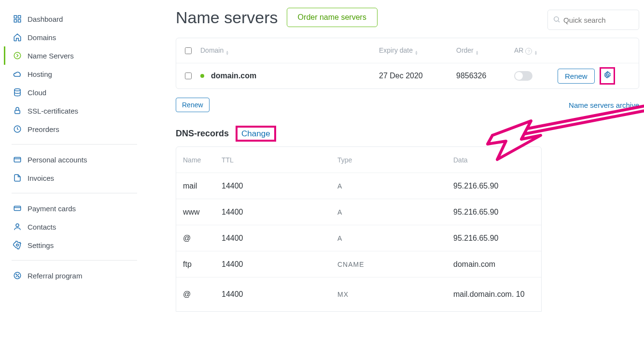 The width and height of the screenshot is (644, 349). What do you see at coordinates (202, 212) in the screenshot?
I see `dns-name: www` at bounding box center [202, 212].